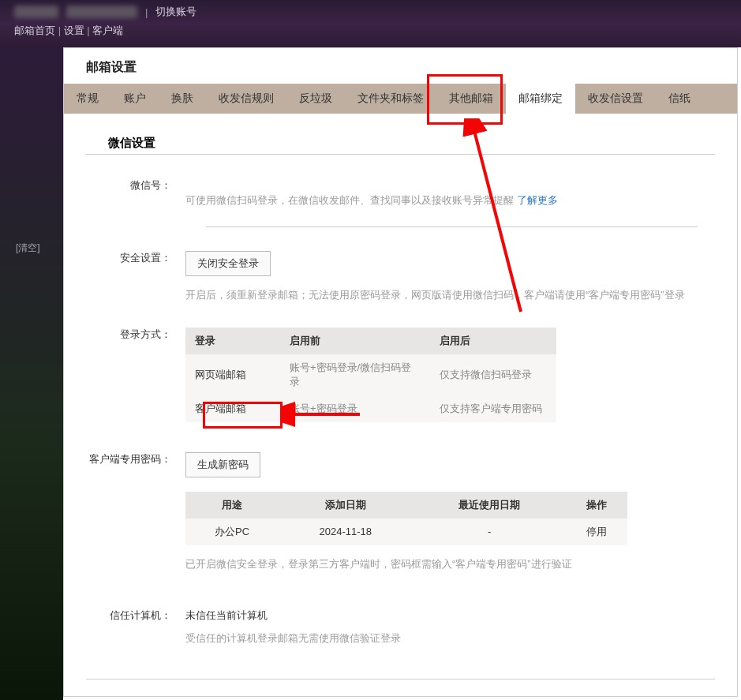 This screenshot has height=700, width=741. I want to click on topbar: | 切换账号 邮箱首页 | 设置 | 客户端, so click(371, 24).